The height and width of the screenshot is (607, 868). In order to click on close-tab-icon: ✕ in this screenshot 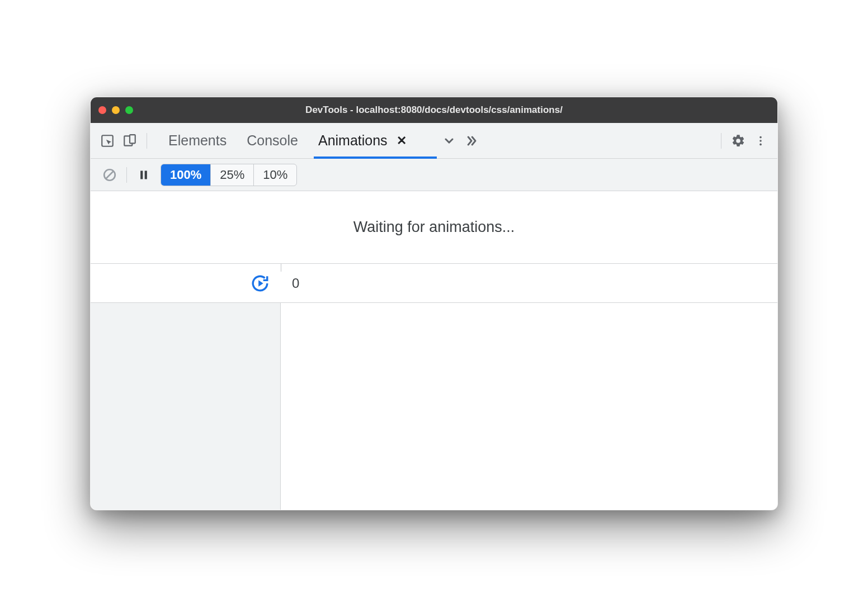, I will do `click(402, 141)`.